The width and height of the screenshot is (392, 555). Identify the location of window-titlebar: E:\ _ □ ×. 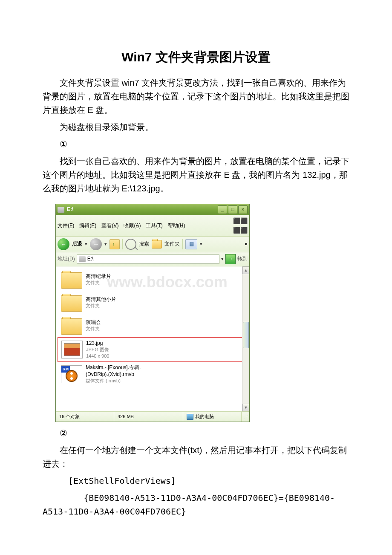
(153, 210).